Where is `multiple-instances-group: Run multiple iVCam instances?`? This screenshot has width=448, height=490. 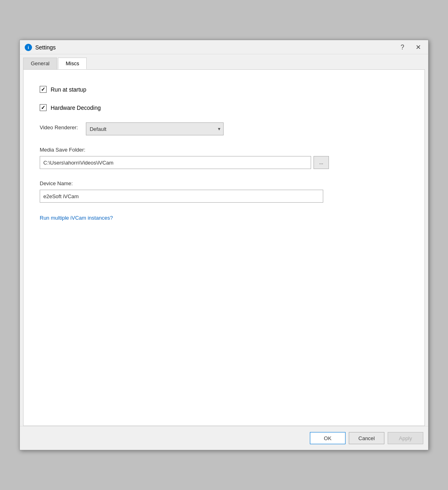
multiple-instances-group: Run multiple iVCam instances? is located at coordinates (224, 218).